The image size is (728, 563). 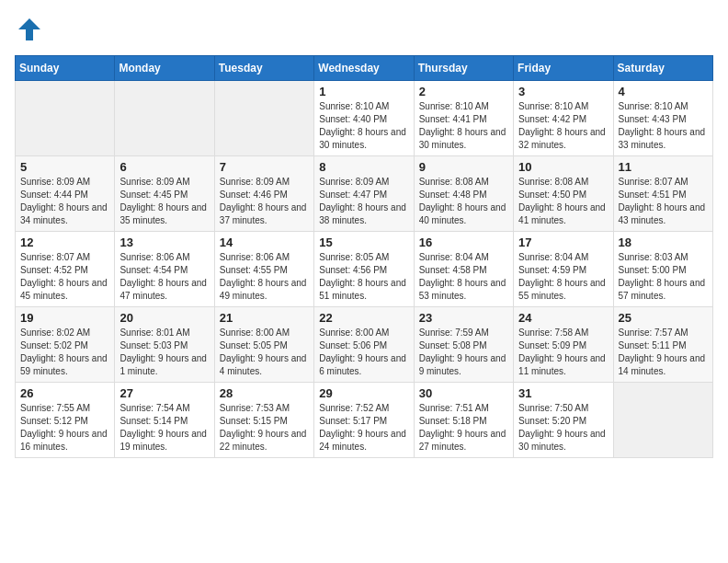 What do you see at coordinates (364, 345) in the screenshot?
I see `calendar-cell: 22Sunrise: 8:00 AMSunset: 5:06 PMDayligh…` at bounding box center [364, 345].